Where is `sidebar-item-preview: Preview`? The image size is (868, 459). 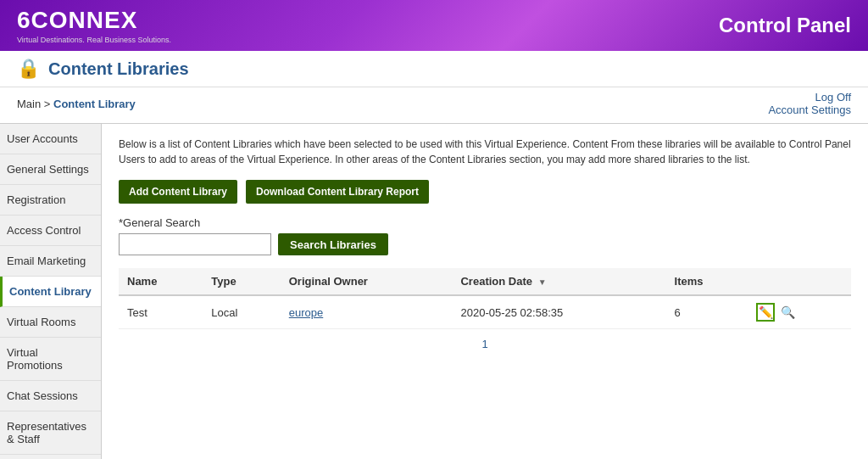
sidebar-item-preview: Preview is located at coordinates (51, 456).